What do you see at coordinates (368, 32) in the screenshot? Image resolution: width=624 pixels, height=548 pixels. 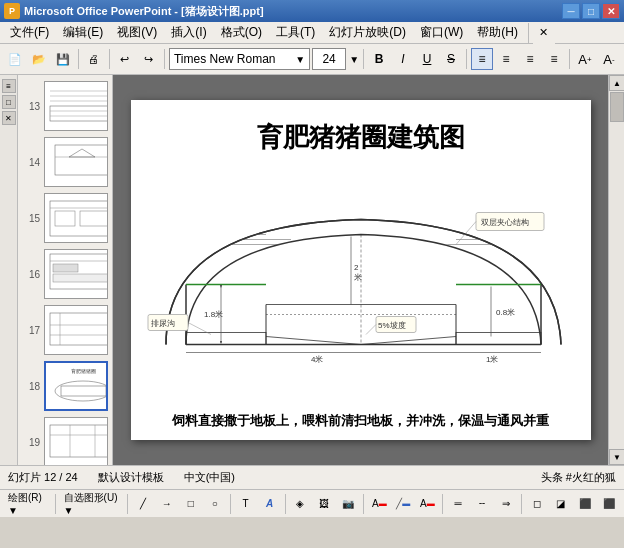 I see `menu-slideshow: 幻灯片放映(D)` at bounding box center [368, 32].